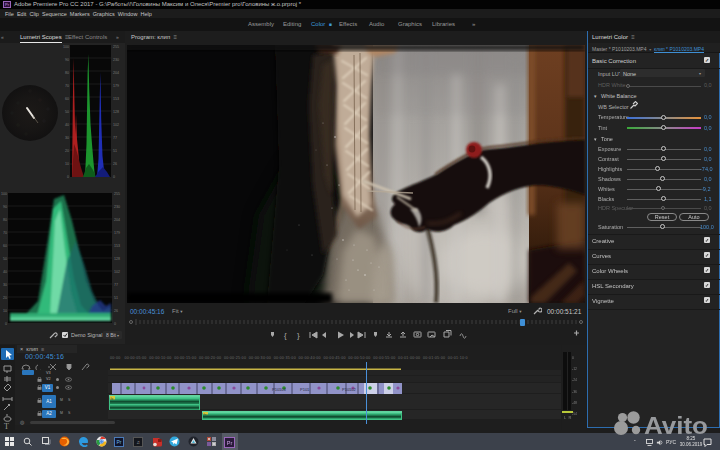  Describe the element at coordinates (280, 390) in the screenshot. I see `svg-text: P10103` at that location.